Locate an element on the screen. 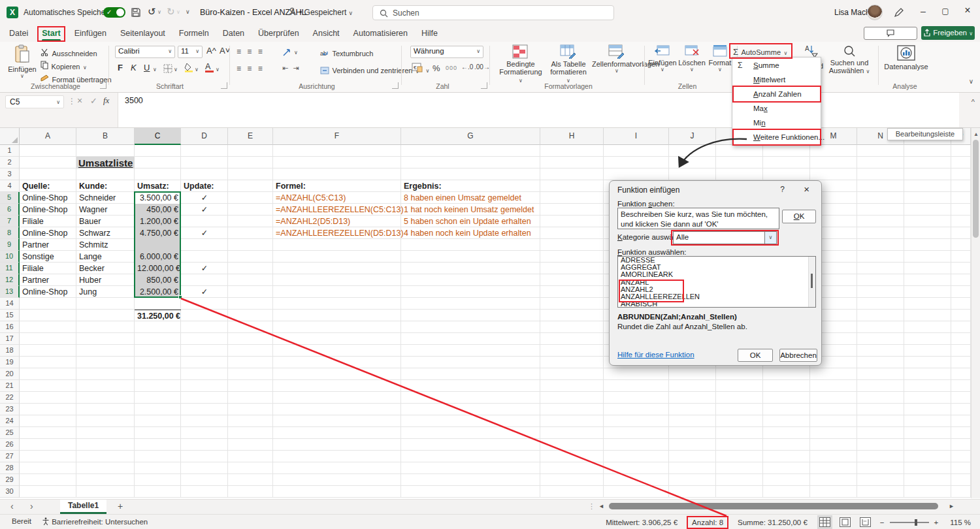  cell-A13: Online-Shop is located at coordinates (48, 292).